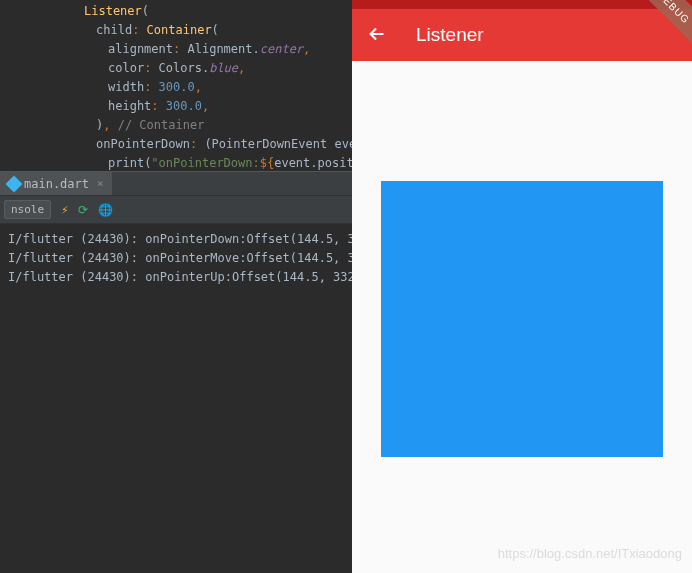  What do you see at coordinates (56, 184) in the screenshot?
I see `tab-main-dart: main.dart ×` at bounding box center [56, 184].